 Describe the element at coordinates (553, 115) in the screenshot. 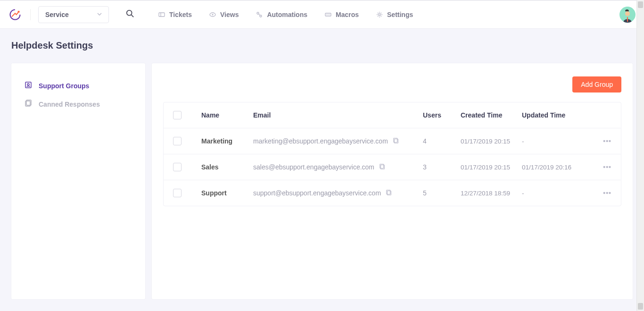

I see `col-updated: Updated Time` at that location.